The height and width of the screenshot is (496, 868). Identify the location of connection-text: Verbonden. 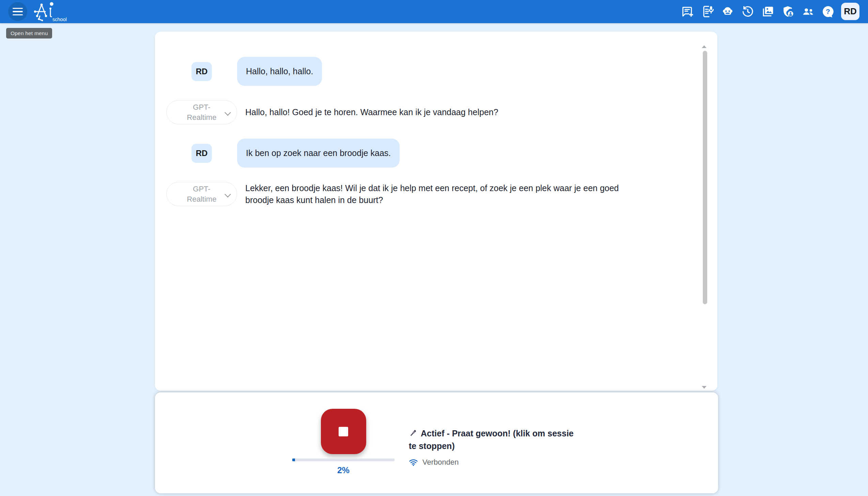
(440, 462).